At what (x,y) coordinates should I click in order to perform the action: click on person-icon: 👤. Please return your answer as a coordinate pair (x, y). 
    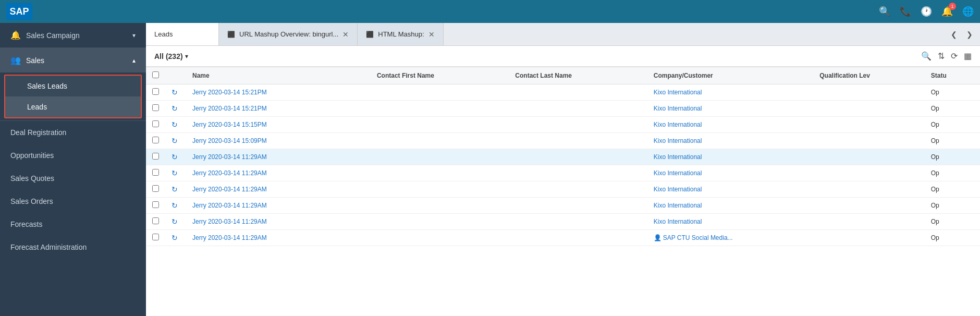
    Looking at the image, I should click on (658, 238).